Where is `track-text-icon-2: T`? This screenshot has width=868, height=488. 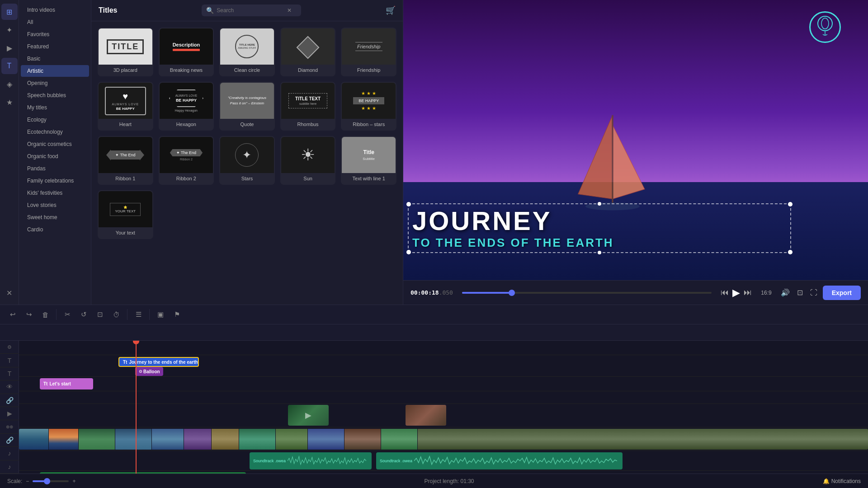
track-text-icon-2: T is located at coordinates (9, 374).